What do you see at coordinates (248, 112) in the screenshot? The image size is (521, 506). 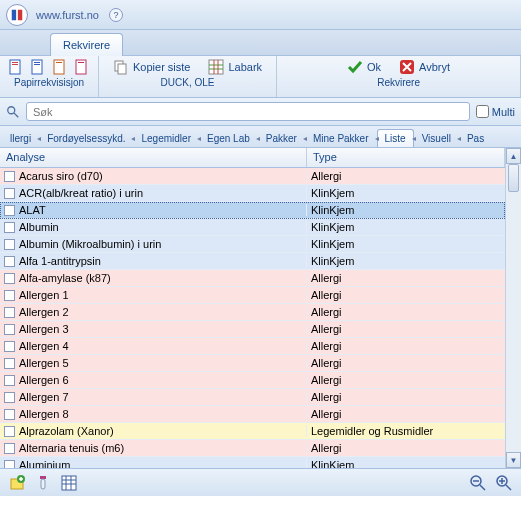 I see `search-input` at bounding box center [248, 112].